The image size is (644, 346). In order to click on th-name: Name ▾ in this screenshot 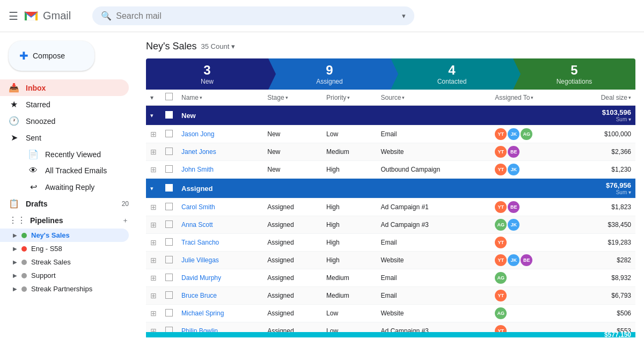, I will do `click(220, 98)`.